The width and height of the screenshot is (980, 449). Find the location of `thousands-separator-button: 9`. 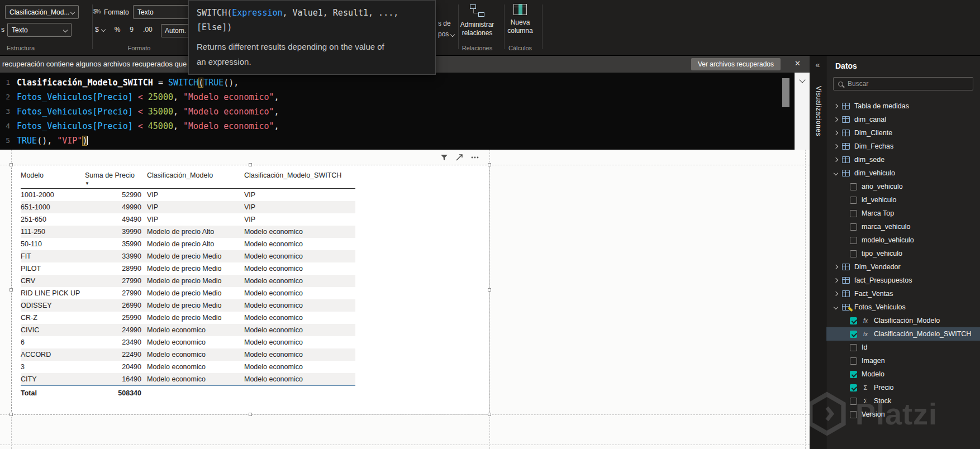

thousands-separator-button: 9 is located at coordinates (132, 30).